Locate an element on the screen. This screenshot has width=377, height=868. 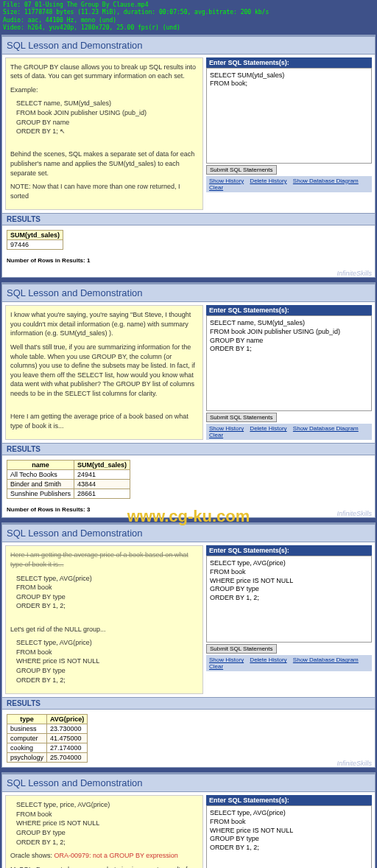
note-text: Let's get rid of the NULL group... is located at coordinates (105, 629).